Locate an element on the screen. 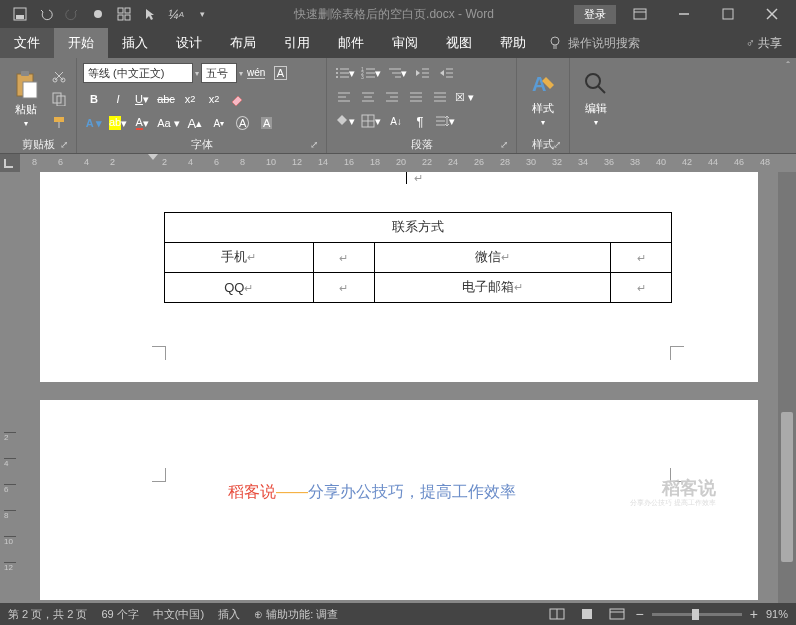 Image resolution: width=796 pixels, height=625 pixels. align-justify-icon is located at coordinates (416, 97).